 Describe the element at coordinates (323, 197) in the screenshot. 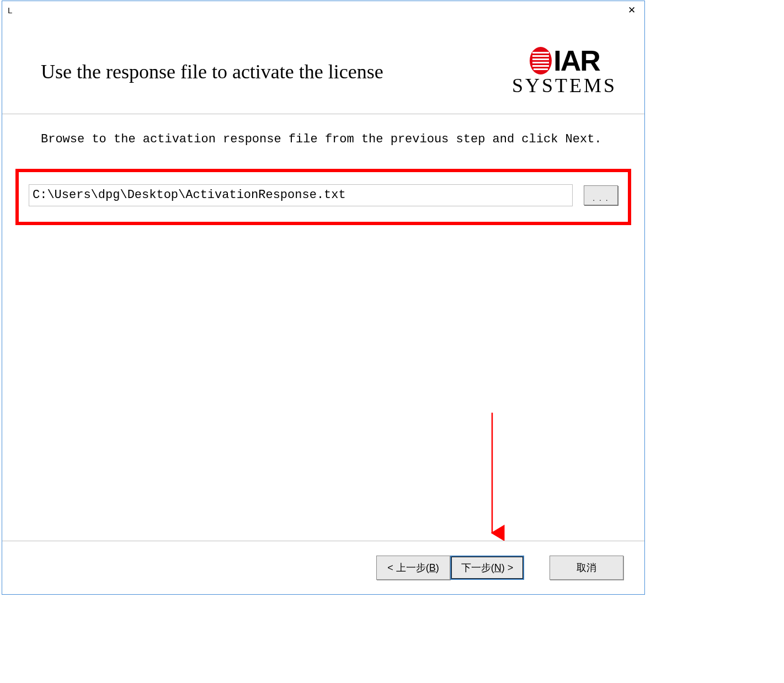

I see `highlight-box: . . .` at that location.